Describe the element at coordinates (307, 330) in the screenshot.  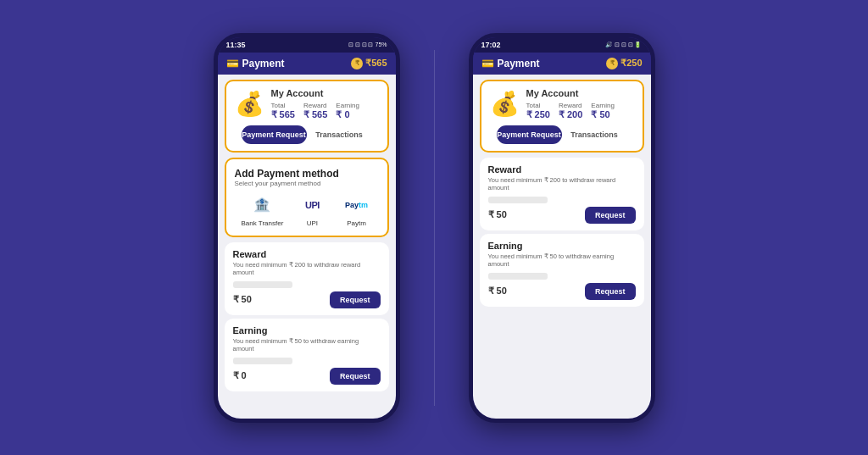
I see `left-earning-section-title: Earning` at that location.